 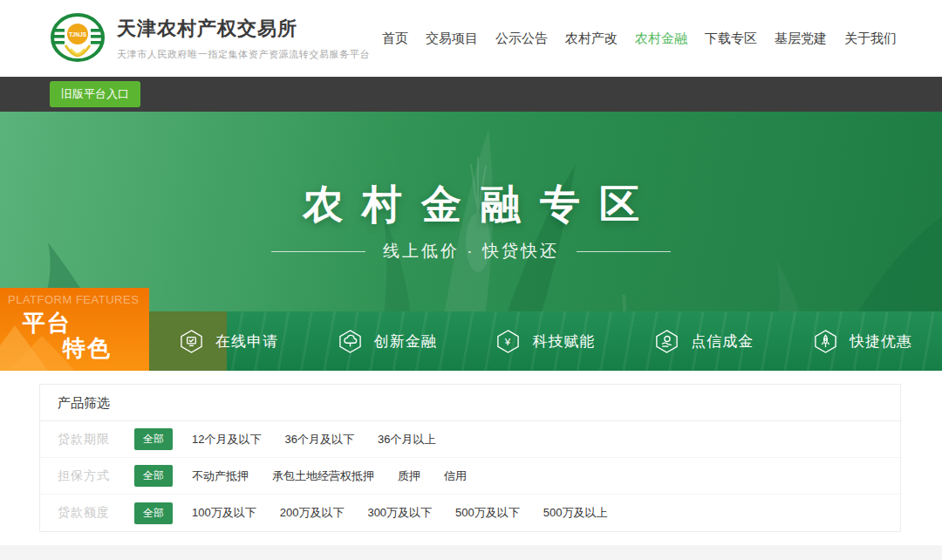 I want to click on platform-features-title-2: 特色, so click(x=87, y=349).